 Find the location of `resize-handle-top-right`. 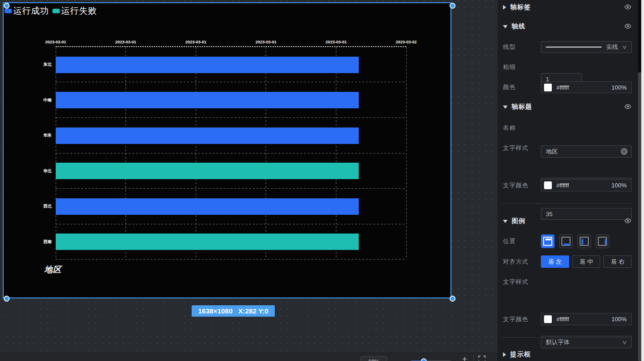

resize-handle-top-right is located at coordinates (453, 5).